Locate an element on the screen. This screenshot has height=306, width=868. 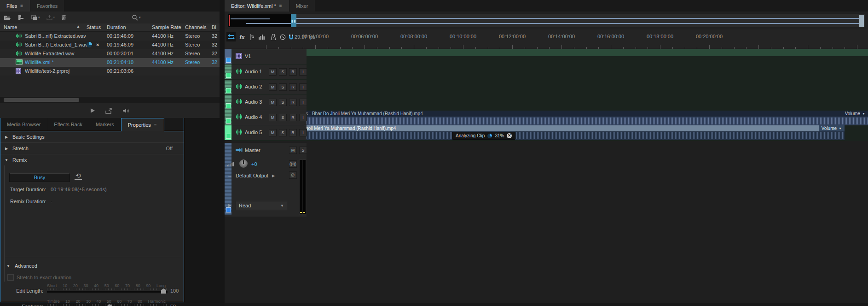
open-folder-icon is located at coordinates (7, 18).